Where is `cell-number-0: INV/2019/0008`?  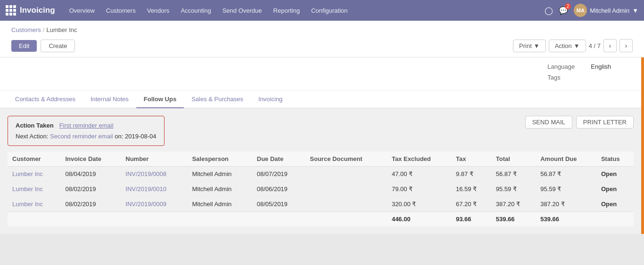
cell-number-0: INV/2019/0008 is located at coordinates (154, 174).